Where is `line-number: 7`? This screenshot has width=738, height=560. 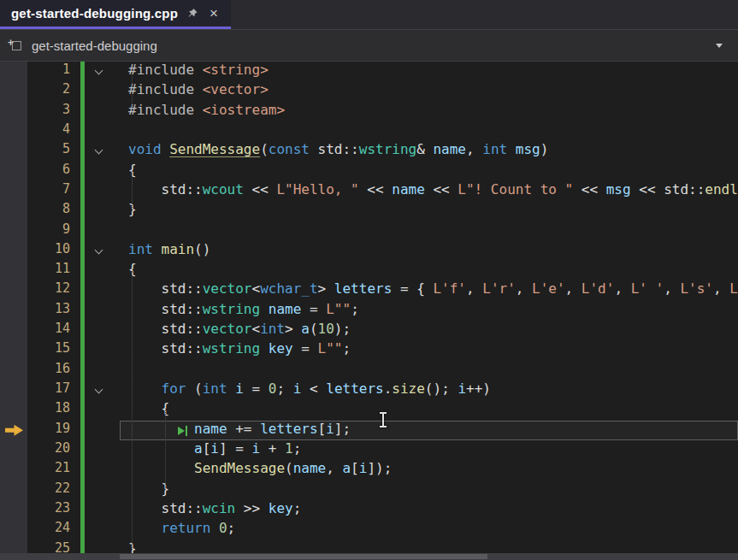 line-number: 7 is located at coordinates (53, 192).